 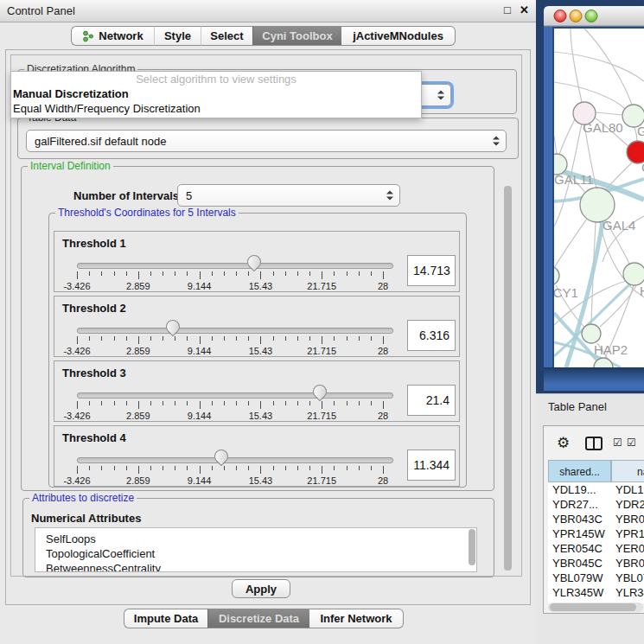 I want to click on table-row: YDL19...YDL19..., so click(x=596, y=489).